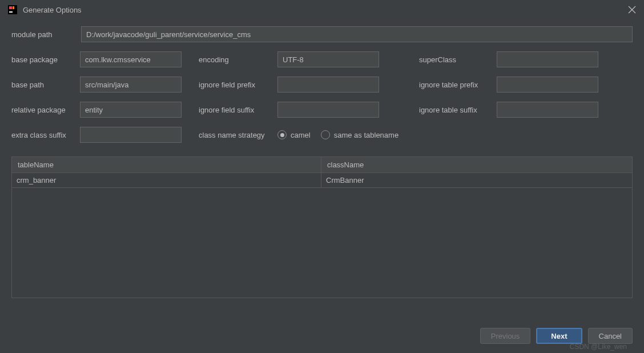 This screenshot has height=353, width=644. I want to click on row-4: relative package ignore field suffix ign…, so click(322, 110).